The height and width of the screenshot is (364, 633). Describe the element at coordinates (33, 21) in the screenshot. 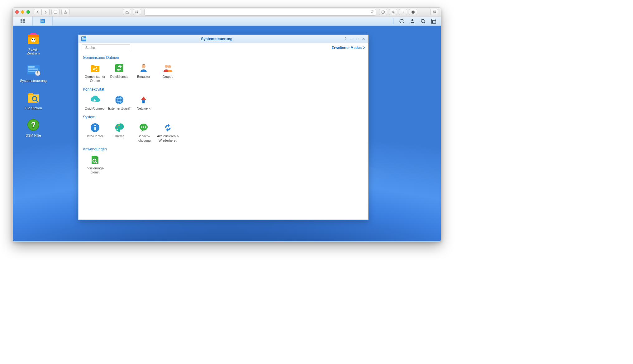

I see `dsm-topbar-left` at that location.